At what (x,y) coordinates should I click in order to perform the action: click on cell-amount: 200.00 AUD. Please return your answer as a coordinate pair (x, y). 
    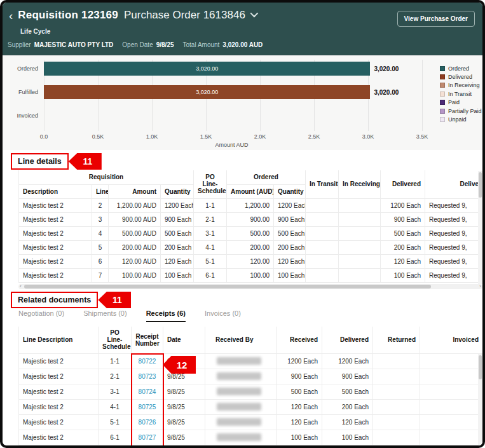
    Looking at the image, I should click on (135, 247).